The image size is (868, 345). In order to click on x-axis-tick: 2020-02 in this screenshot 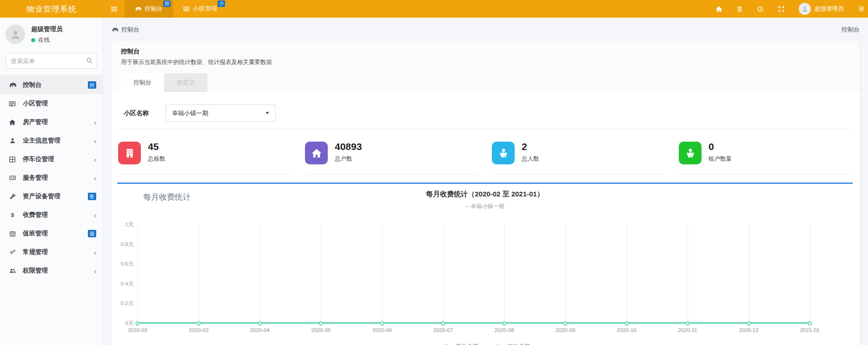, I will do `click(138, 330)`.